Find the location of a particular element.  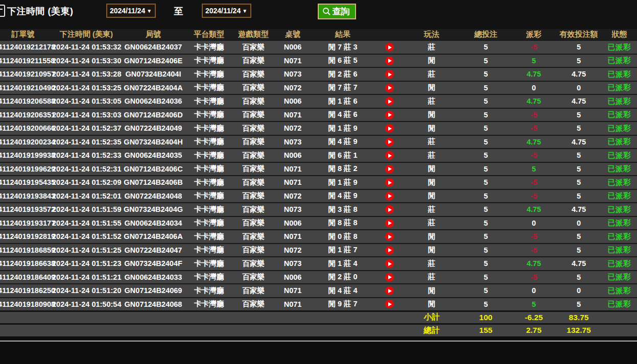

bottom-divider is located at coordinates (319, 341).